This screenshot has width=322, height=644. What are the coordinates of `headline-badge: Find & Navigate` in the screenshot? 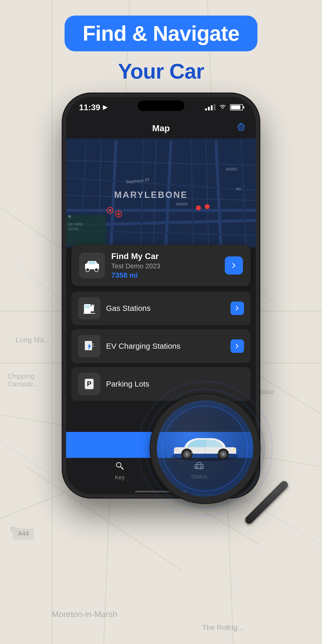 It's located at (161, 33).